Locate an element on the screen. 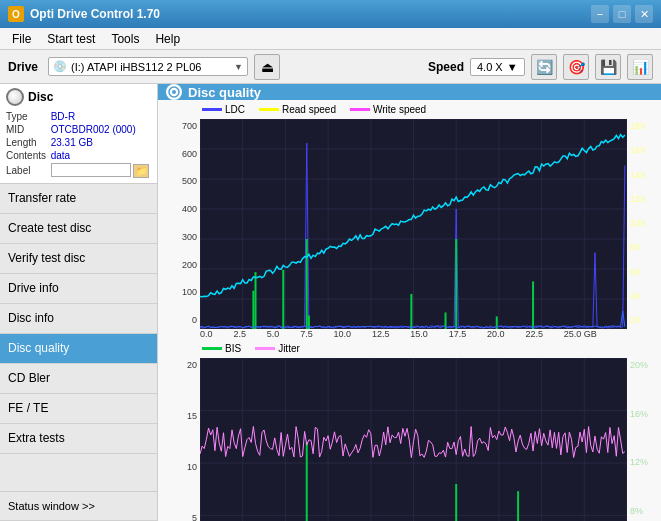 The height and width of the screenshot is (521, 661). write-speed-color is located at coordinates (360, 110).